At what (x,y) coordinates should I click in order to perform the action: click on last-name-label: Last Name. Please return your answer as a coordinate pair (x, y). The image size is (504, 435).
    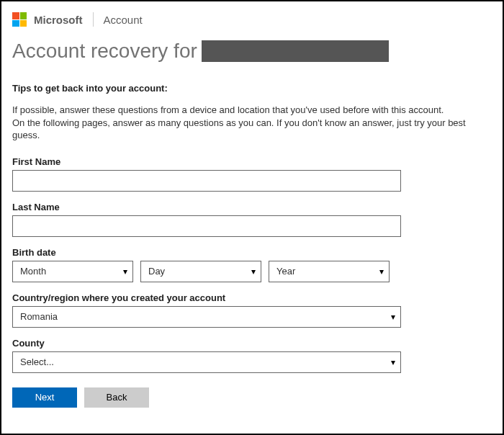
    Looking at the image, I should click on (252, 207).